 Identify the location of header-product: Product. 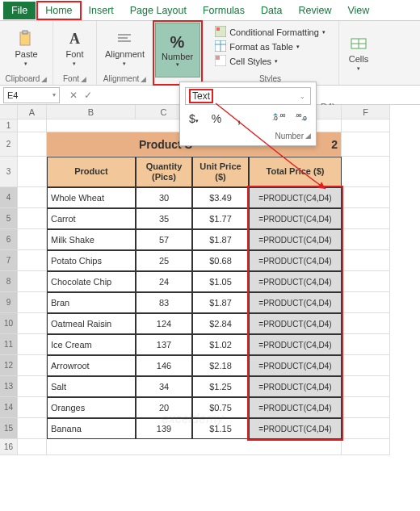
(91, 172).